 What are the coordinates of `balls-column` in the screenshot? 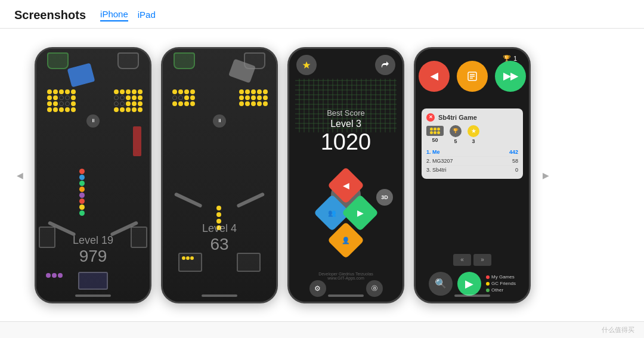 It's located at (82, 192).